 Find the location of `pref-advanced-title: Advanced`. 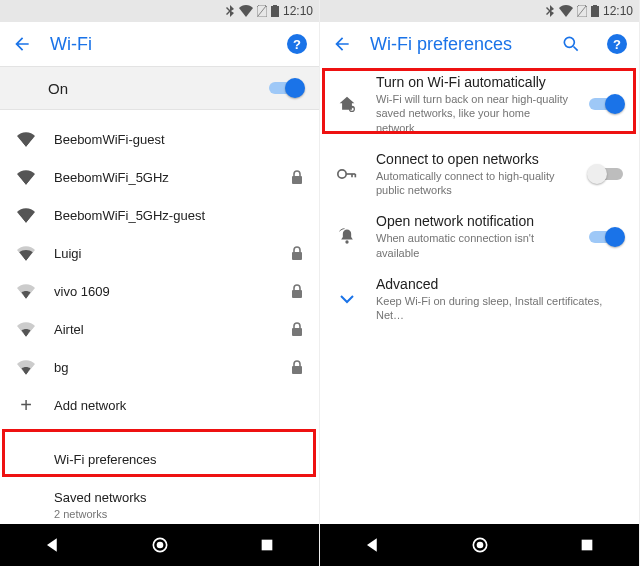

pref-advanced-title: Advanced is located at coordinates (500, 284).